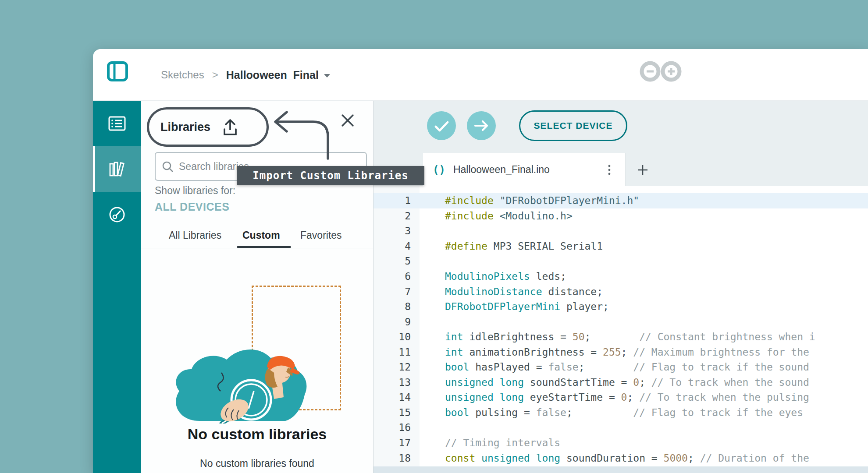 The height and width of the screenshot is (473, 868). I want to click on code-text: unsigned long soundStartTime = 0; // To …, so click(615, 382).